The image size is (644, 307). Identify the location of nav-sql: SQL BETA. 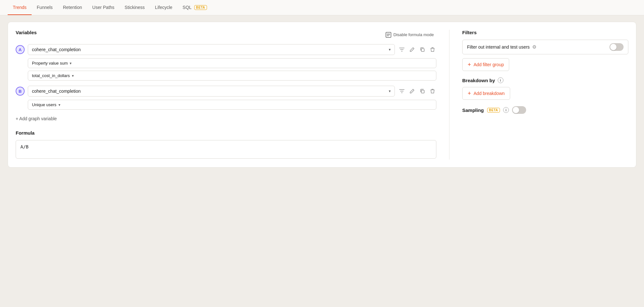
(195, 8).